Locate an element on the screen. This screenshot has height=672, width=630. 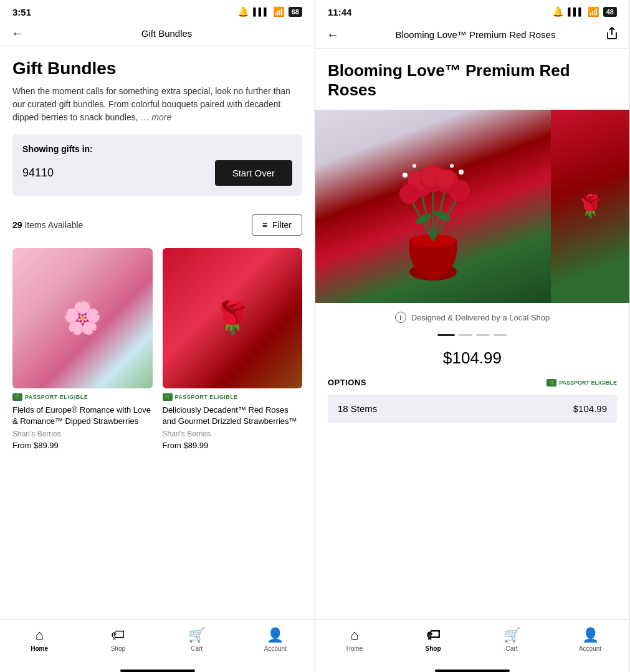
account-icon: 👤 is located at coordinates (275, 635).